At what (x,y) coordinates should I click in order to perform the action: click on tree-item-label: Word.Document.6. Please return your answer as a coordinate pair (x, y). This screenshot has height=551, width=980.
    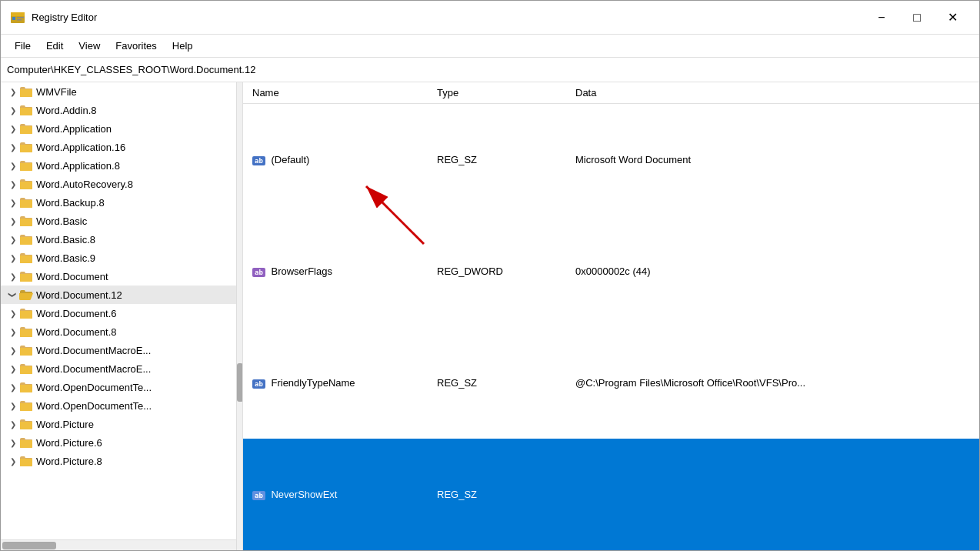
    Looking at the image, I should click on (77, 314).